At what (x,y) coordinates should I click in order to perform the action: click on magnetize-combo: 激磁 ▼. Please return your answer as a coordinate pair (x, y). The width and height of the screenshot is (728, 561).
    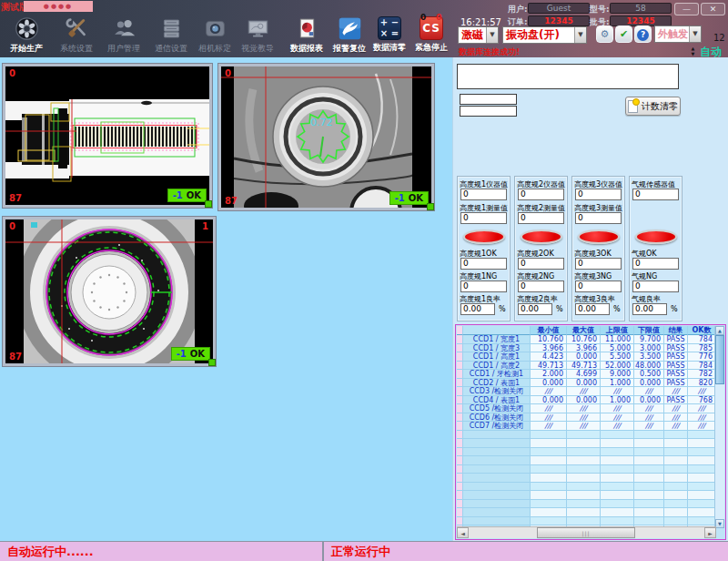
    Looking at the image, I should click on (479, 35).